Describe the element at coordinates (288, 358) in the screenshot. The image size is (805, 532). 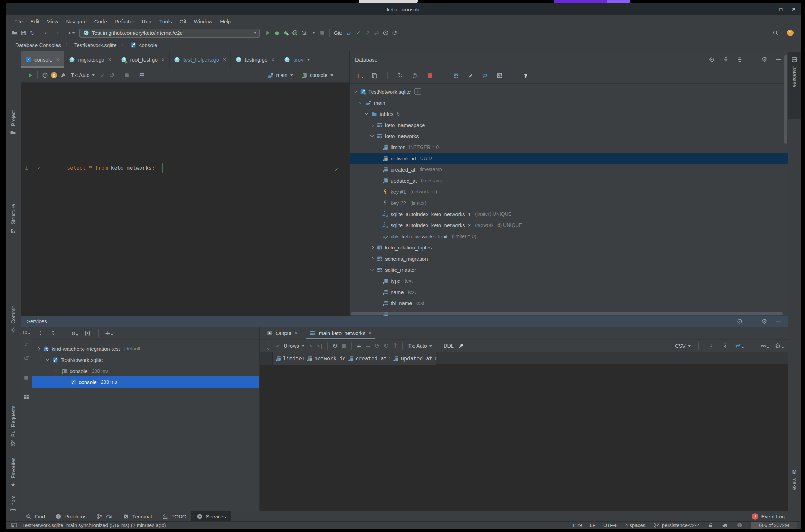
I see `grid-column-header-limiter: limiter↕` at that location.